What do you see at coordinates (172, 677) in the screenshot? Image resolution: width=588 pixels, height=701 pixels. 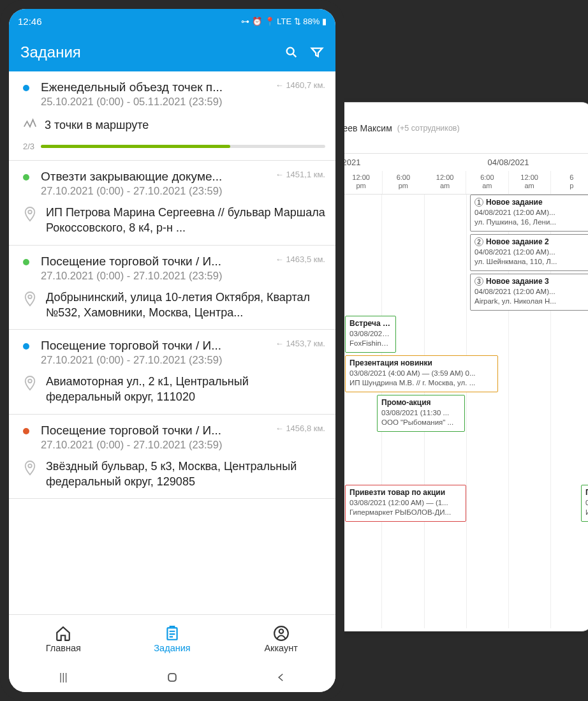 I see `android-nav: |||` at bounding box center [172, 677].